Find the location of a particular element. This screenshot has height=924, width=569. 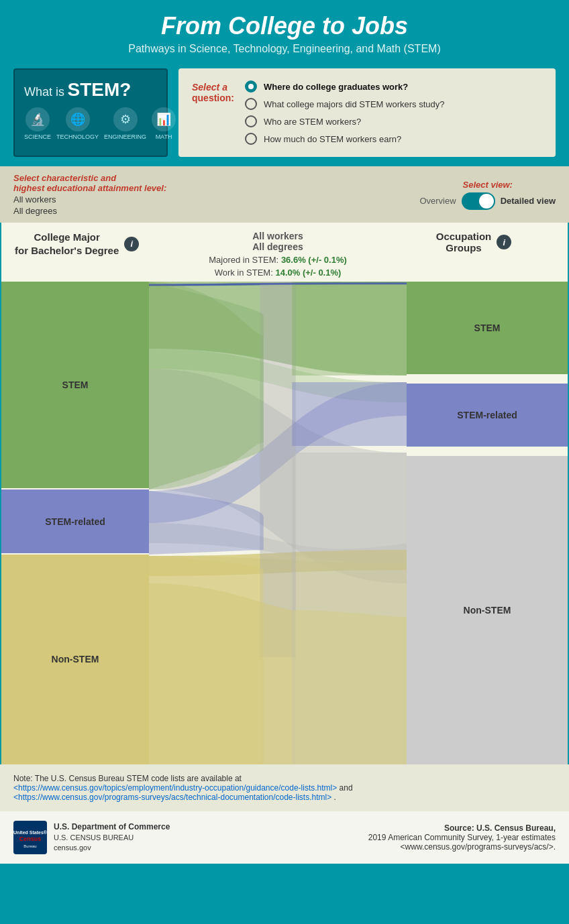

page-header: From College to Jobs Pathways in Science… is located at coordinates (284, 31).